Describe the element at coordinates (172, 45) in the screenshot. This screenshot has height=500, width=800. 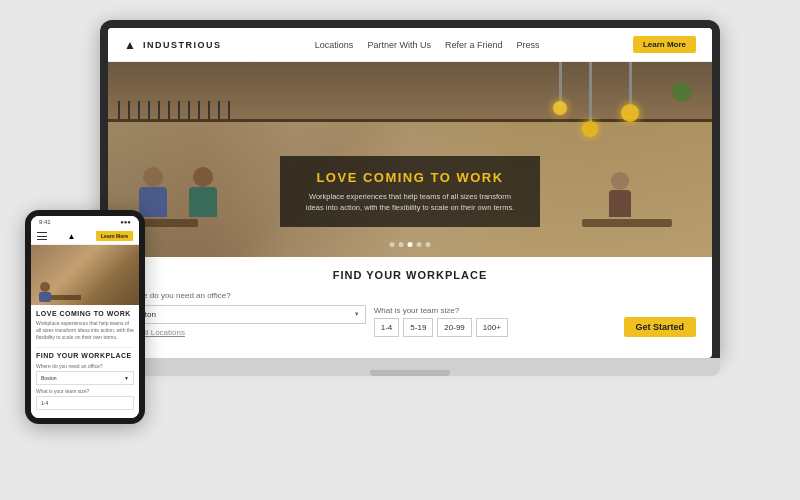
I see `site-logo: ▲ INDUSTRIOUS` at that location.